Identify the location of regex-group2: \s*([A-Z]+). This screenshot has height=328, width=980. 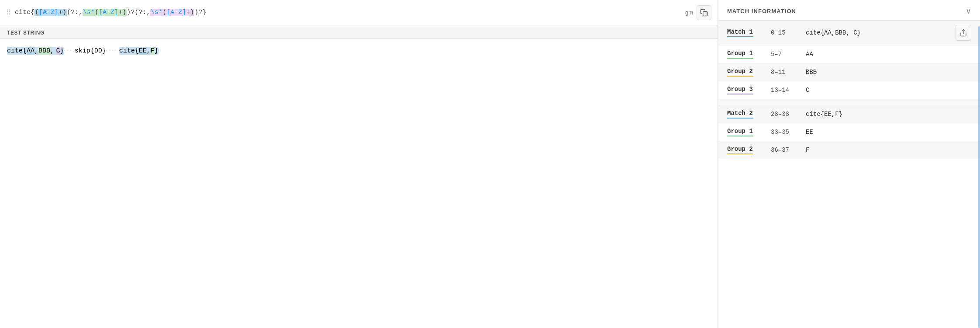
(105, 12).